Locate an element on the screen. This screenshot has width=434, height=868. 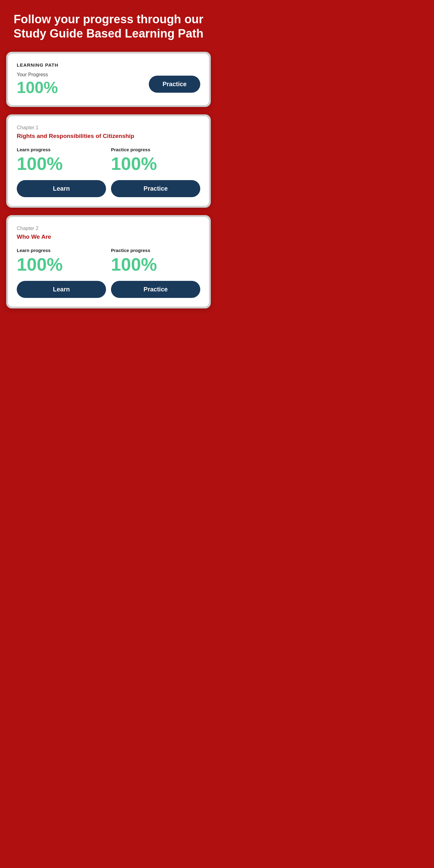
chapter-practice-button-1: Practice is located at coordinates (156, 189).